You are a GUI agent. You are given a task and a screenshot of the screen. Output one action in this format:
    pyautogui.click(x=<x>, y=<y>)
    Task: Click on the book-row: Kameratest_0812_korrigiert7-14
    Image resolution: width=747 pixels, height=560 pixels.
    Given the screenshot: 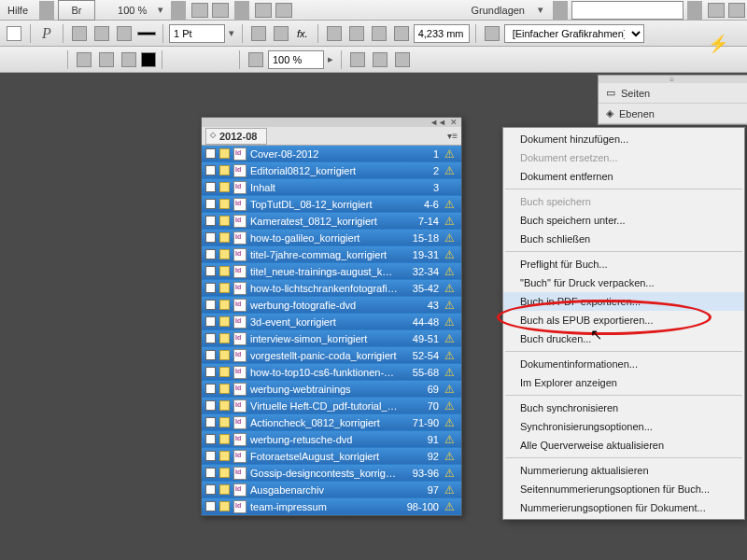 What is the action you would take?
    pyautogui.click(x=331, y=221)
    